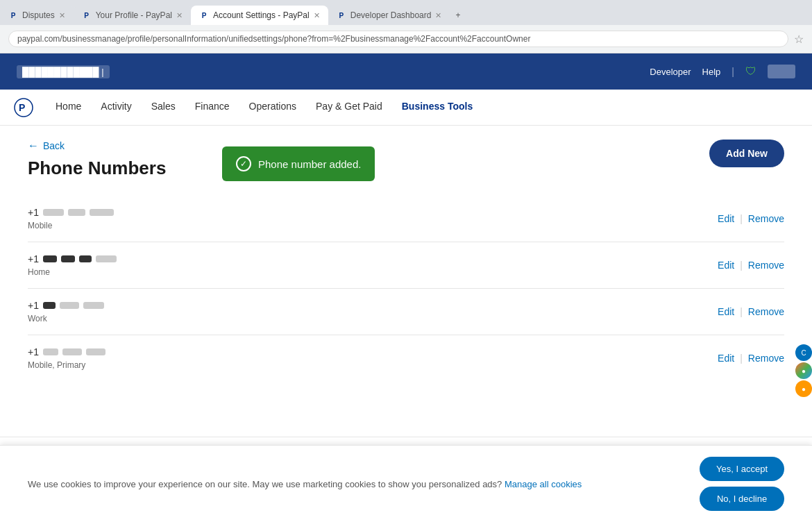 The width and height of the screenshot is (812, 522). I want to click on browser-chrome: P Disputes ✕ P Your Profile - PayPal ✕ P…, so click(406, 26).